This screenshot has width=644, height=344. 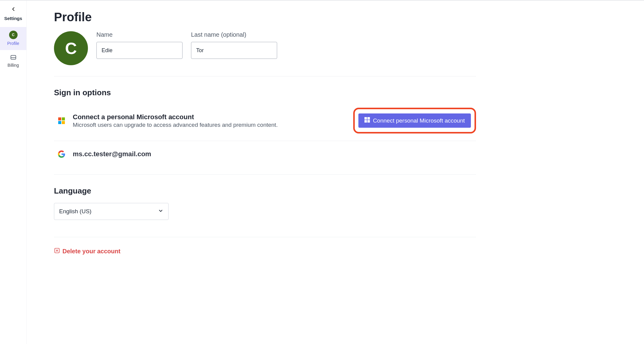 What do you see at coordinates (13, 10) in the screenshot?
I see `back-icon` at bounding box center [13, 10].